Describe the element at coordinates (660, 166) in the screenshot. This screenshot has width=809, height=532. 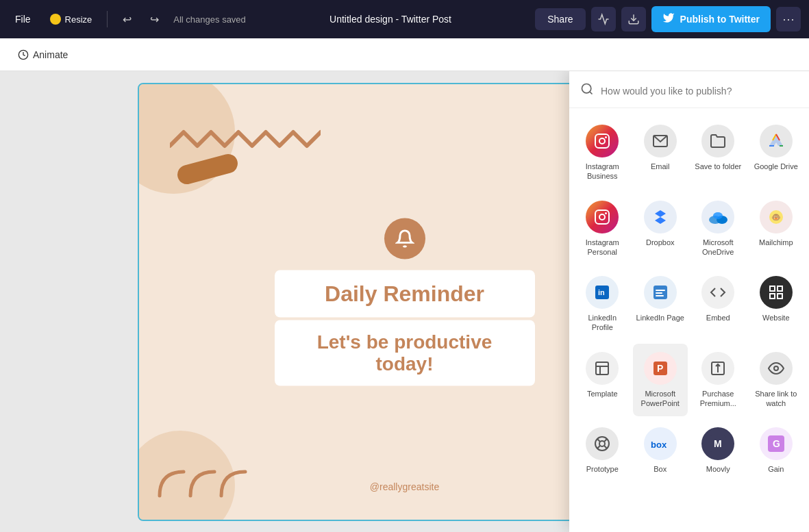
I see `email-label: Email` at that location.